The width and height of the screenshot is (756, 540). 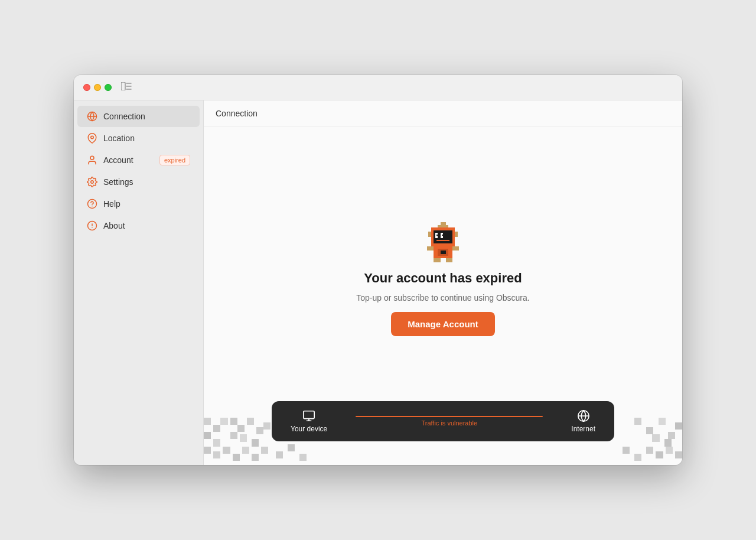 What do you see at coordinates (309, 416) in the screenshot?
I see `device-icon` at bounding box center [309, 416].